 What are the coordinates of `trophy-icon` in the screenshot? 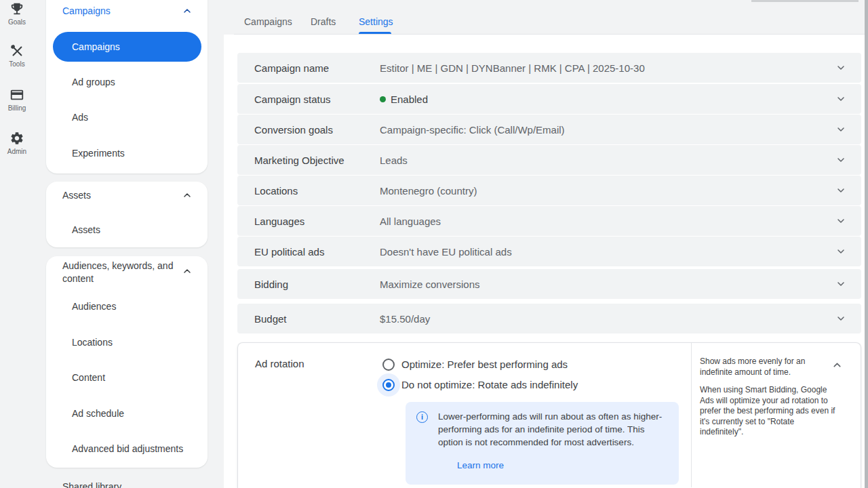 It's located at (17, 9).